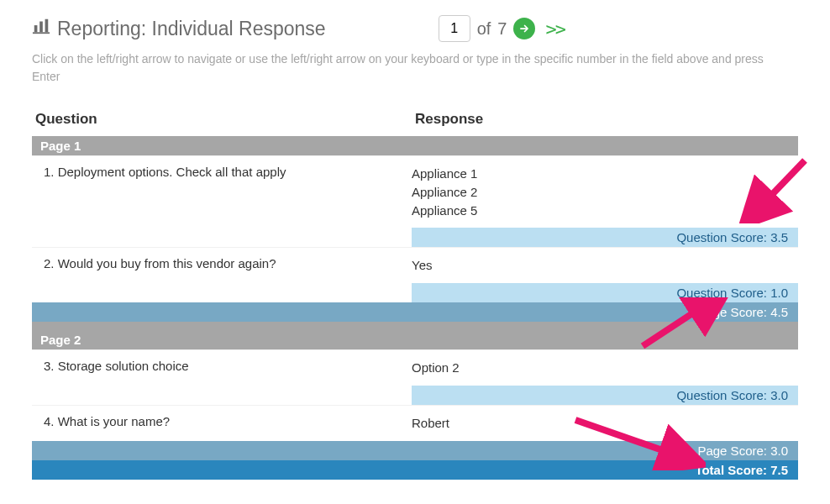 The width and height of the screenshot is (830, 504). I want to click on question-text: 2. Would you buy from this vendor again?, so click(228, 265).